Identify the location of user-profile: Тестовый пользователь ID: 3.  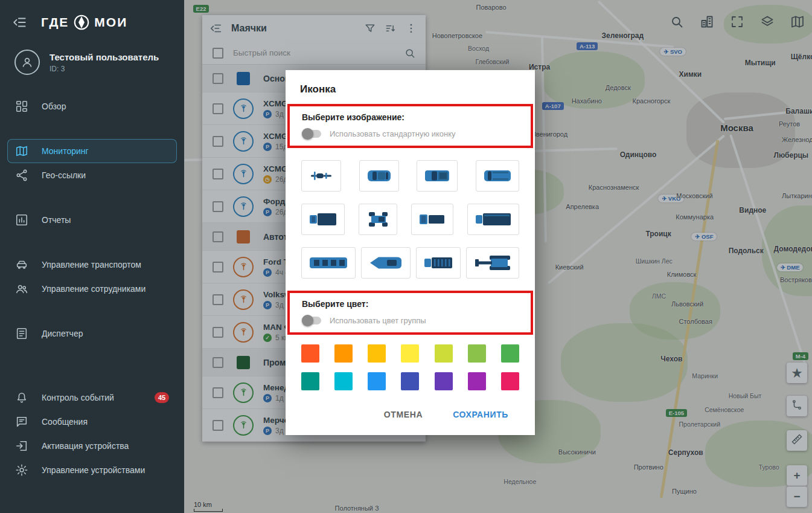
(92, 59).